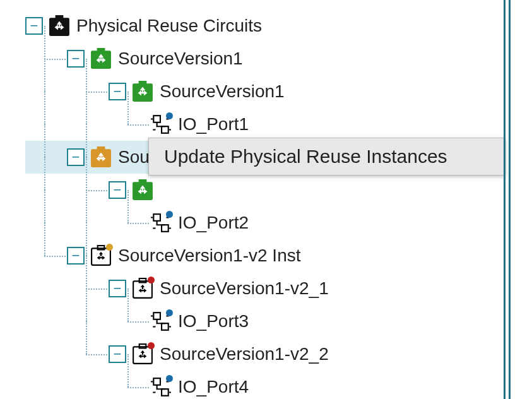  I want to click on tree-label: IO_Port4, so click(213, 387).